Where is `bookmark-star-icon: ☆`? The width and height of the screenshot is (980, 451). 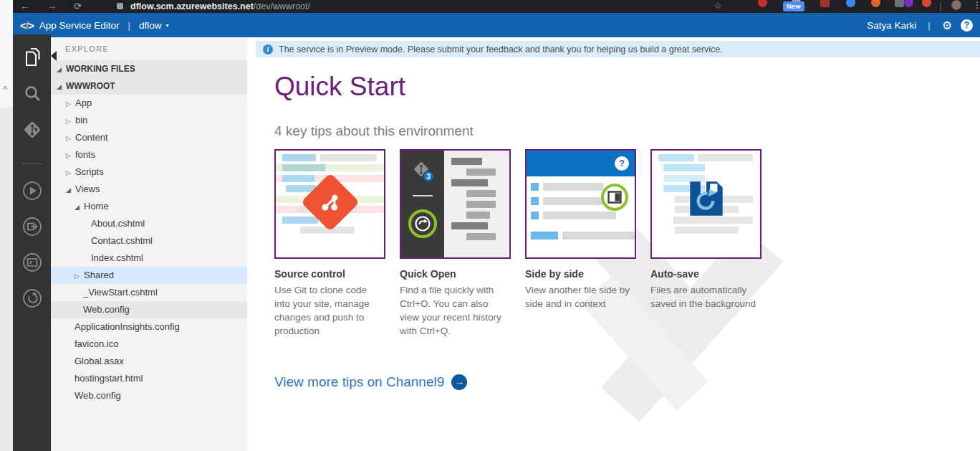
bookmark-star-icon: ☆ is located at coordinates (718, 6).